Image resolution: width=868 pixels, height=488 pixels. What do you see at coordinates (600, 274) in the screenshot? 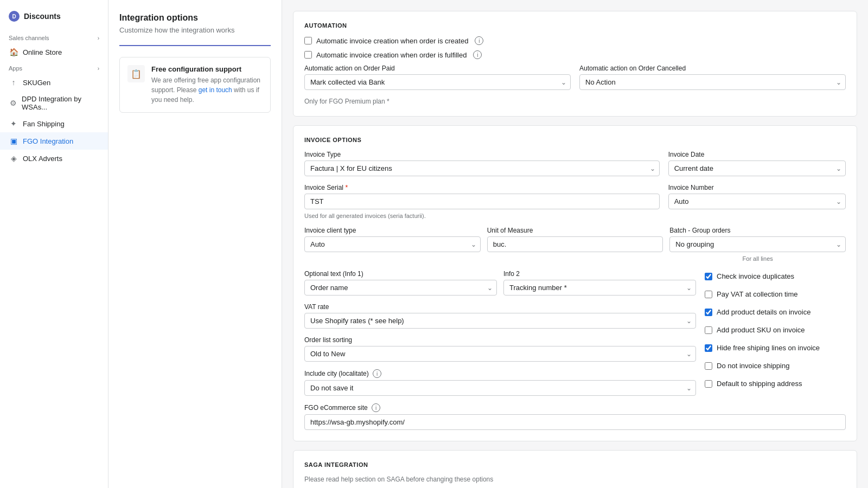
I see `info2-label: Info 2` at bounding box center [600, 274].